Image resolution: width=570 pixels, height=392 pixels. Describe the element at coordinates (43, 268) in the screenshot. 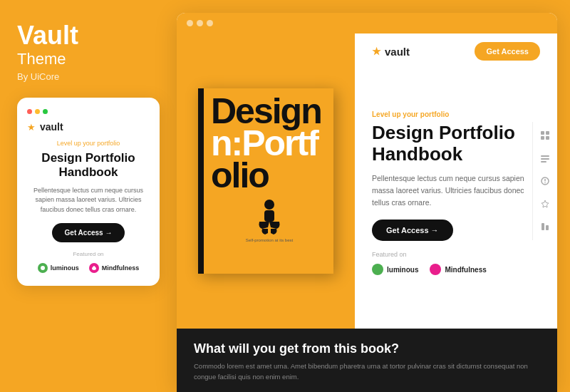

I see `luminous-icon` at that location.